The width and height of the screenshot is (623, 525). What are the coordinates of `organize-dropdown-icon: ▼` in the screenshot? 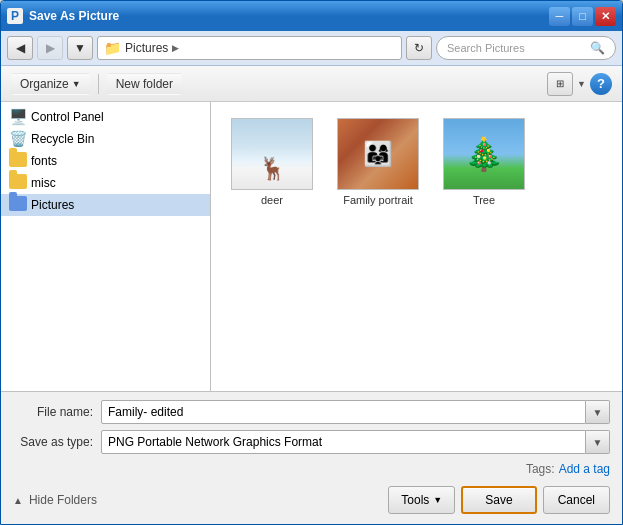 It's located at (76, 84).